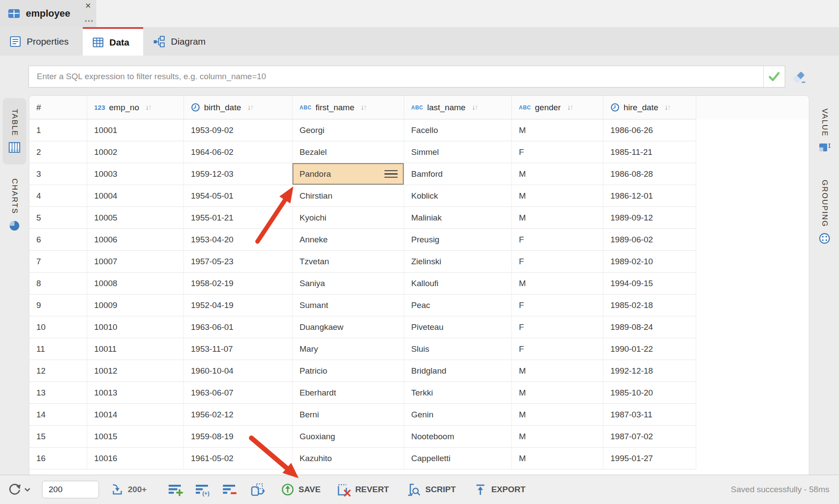 This screenshot has width=839, height=504. Describe the element at coordinates (349, 458) in the screenshot. I see `grid-cell: Kazuhito` at that location.